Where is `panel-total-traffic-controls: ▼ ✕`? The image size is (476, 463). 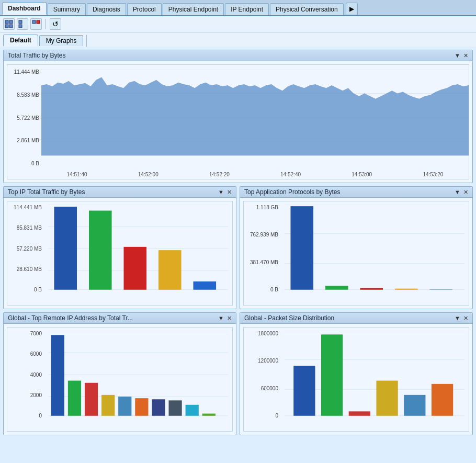 panel-total-traffic-controls: ▼ ✕ is located at coordinates (461, 55).